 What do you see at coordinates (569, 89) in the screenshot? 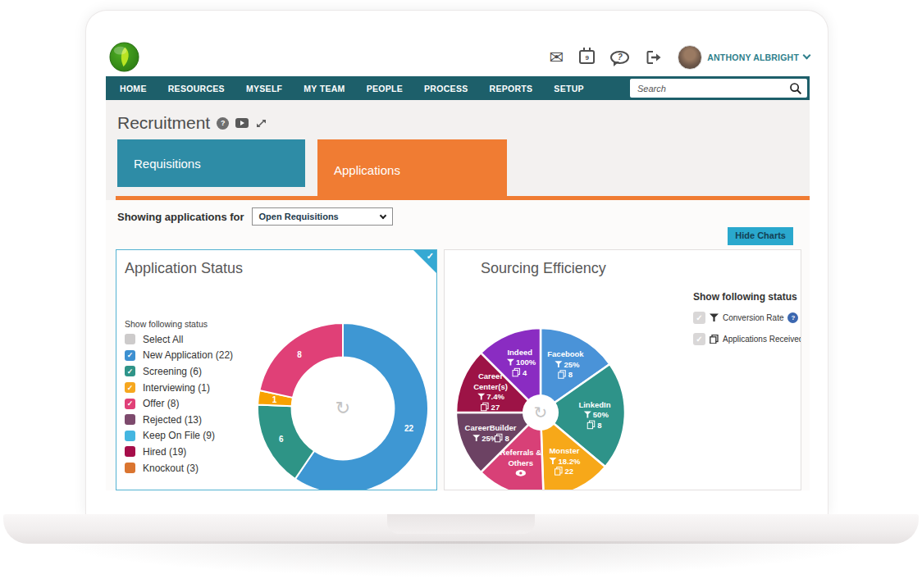
I see `nav-item-setup: SETUP` at bounding box center [569, 89].